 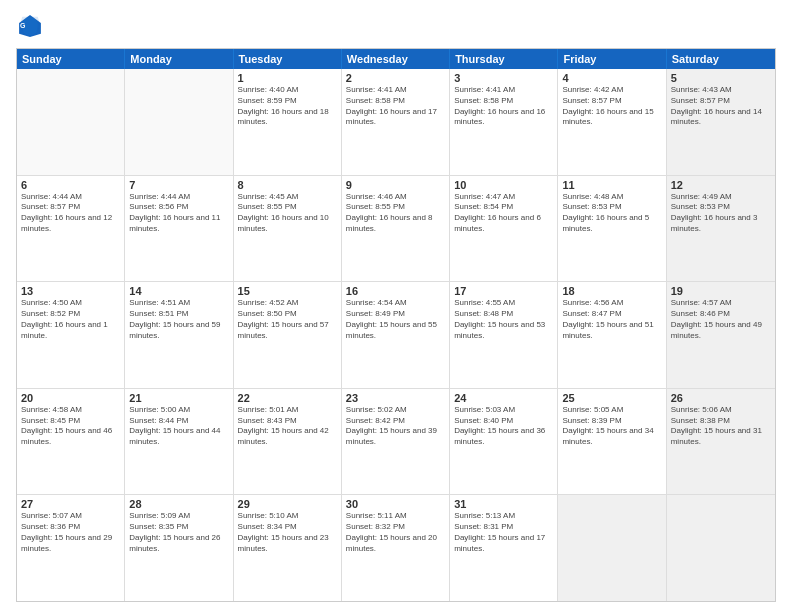 I want to click on calendar-cell: 6Sunrise: 4:44 AM Sunset: 8:57 PM Daylig…, so click(x=71, y=229).